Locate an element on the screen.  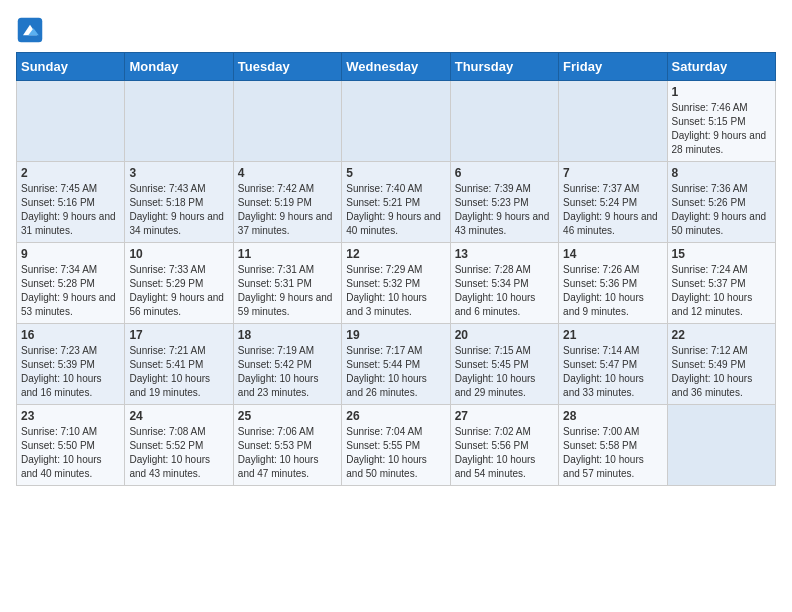
day-number: 2 is located at coordinates (70, 173).